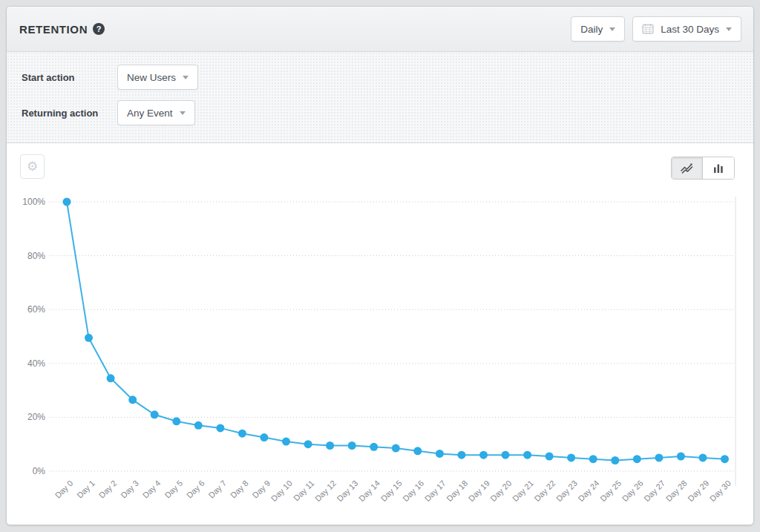 This screenshot has height=532, width=760. Describe the element at coordinates (347, 491) in the screenshot. I see `x-axis-tick-label: Day 13` at that location.